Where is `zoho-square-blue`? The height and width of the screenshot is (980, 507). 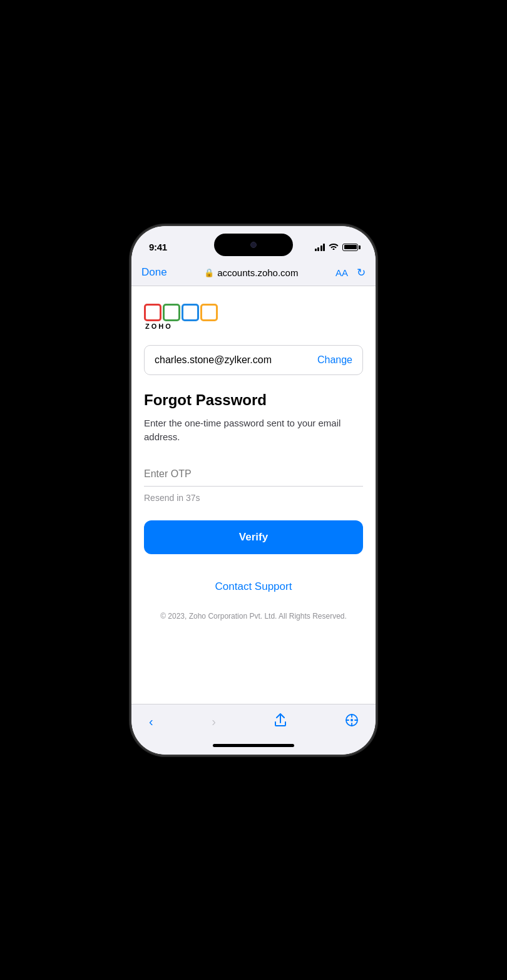
zoho-square-blue is located at coordinates (190, 312).